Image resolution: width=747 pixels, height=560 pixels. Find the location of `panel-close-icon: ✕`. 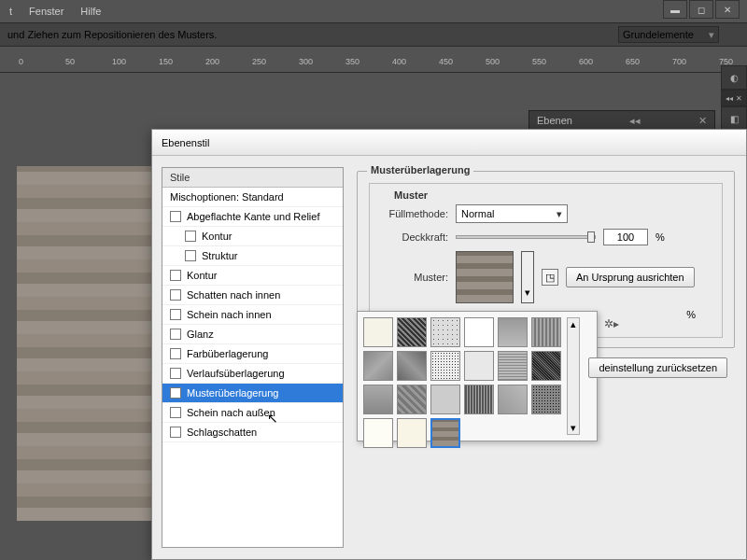

panel-close-icon: ✕ is located at coordinates (702, 121).